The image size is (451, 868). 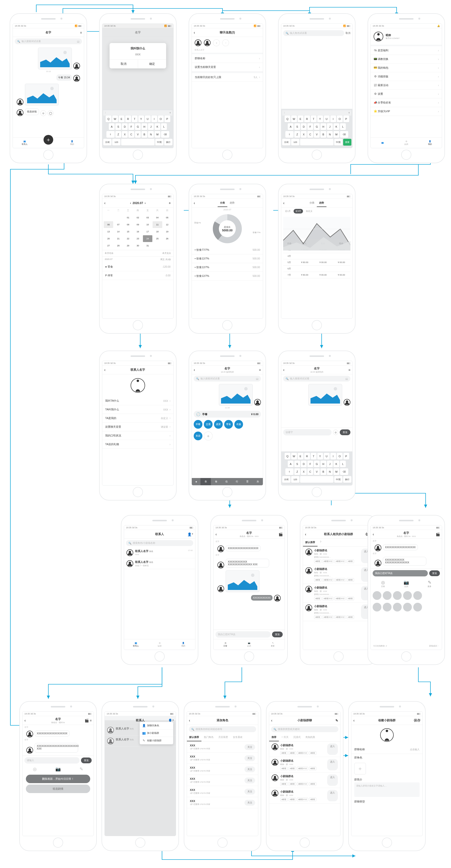 I want to click on pill-bubble: 午餐 15:34, so click(x=64, y=78).